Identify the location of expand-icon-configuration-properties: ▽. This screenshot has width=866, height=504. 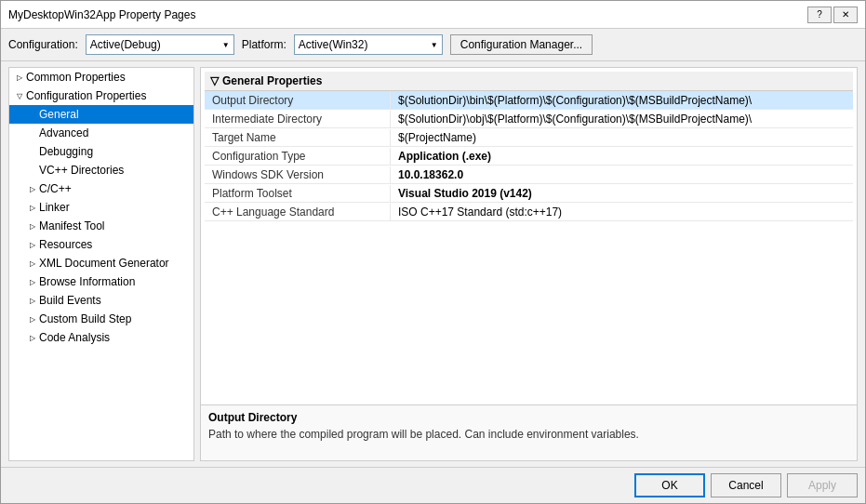
(20, 97).